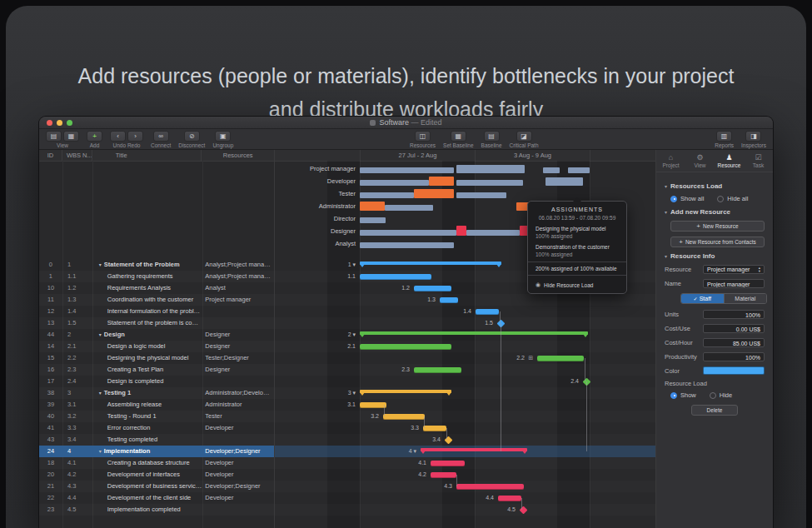 The height and width of the screenshot is (528, 812). What do you see at coordinates (157, 276) in the screenshot?
I see `table-row: 11.1Gathering requirementsAnalyst;Projec…` at bounding box center [157, 276].